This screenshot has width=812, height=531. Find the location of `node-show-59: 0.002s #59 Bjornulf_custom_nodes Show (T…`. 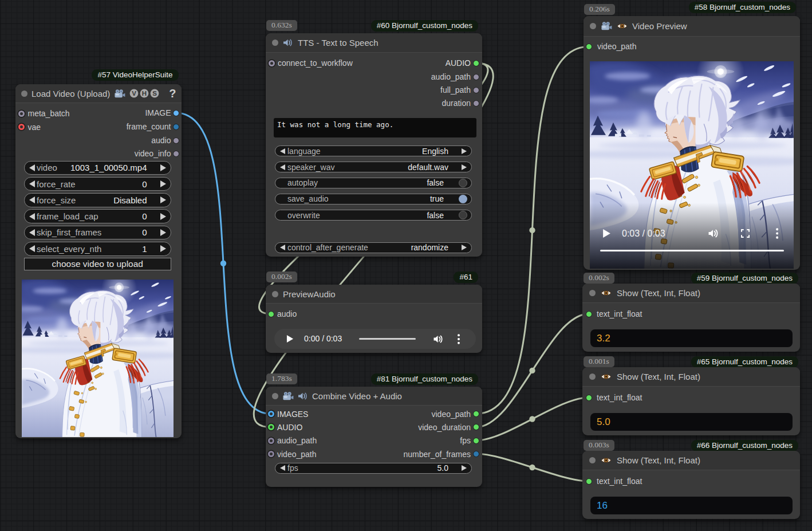

node-show-59: 0.002s #59 Bjornulf_custom_nodes Show (T… is located at coordinates (691, 317).